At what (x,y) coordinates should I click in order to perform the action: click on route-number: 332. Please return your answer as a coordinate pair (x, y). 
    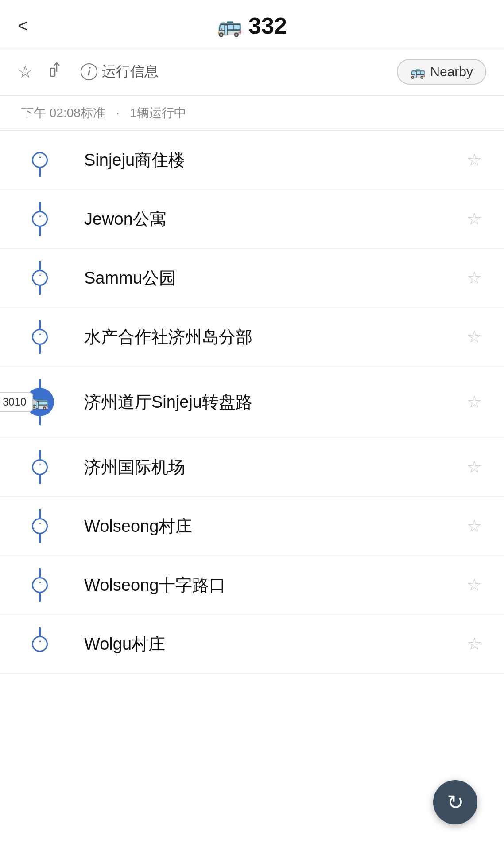
    Looking at the image, I should click on (268, 26).